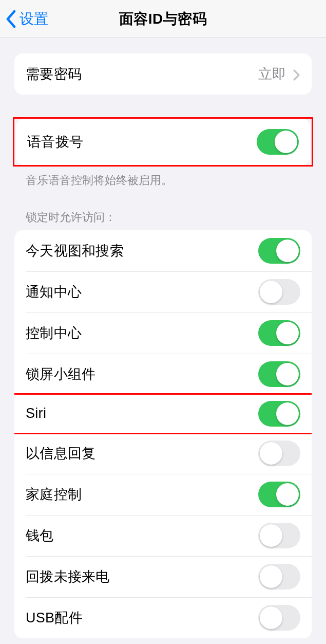 Image resolution: width=326 pixels, height=644 pixels. Describe the element at coordinates (36, 413) in the screenshot. I see `locked-access-label: Siri` at that location.